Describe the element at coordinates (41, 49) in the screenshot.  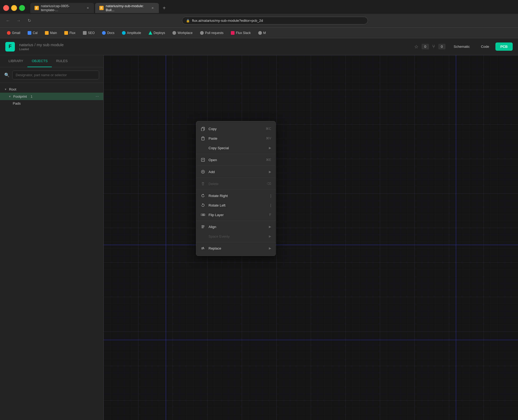
I see `loaded-badge: Loaded` at that location.